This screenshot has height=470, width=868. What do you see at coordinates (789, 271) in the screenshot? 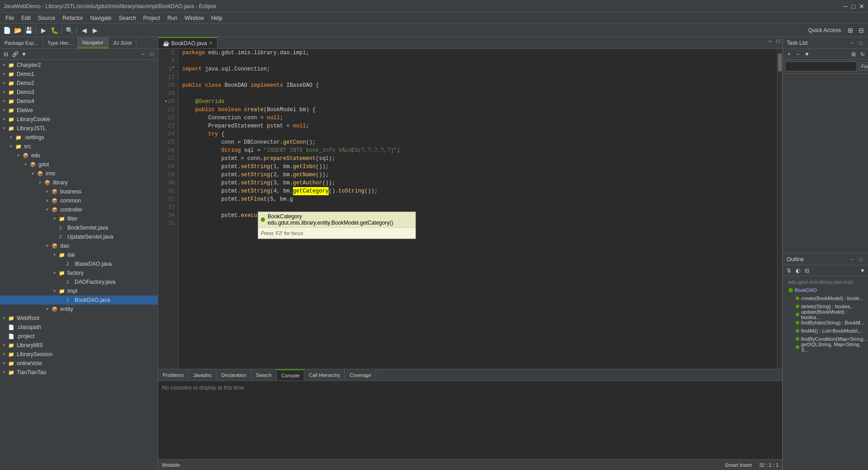
I see `outline-sort-btn: ⇅` at bounding box center [789, 271].